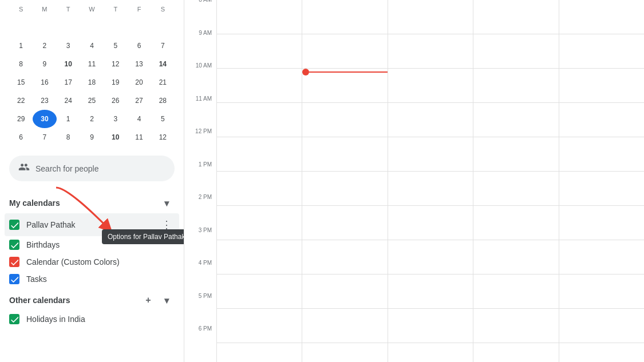 The image size is (644, 362). Describe the element at coordinates (163, 137) in the screenshot. I see `cal-day-6-6: 12` at that location.